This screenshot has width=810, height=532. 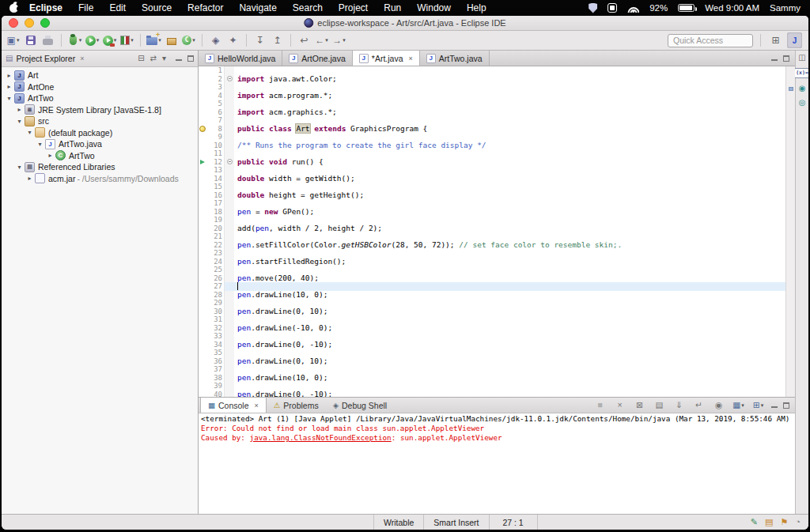 What do you see at coordinates (100, 179) in the screenshot?
I see `tree-item-acm-jar: ▸acm.jar - /Users/sammy/Downloads` at bounding box center [100, 179].